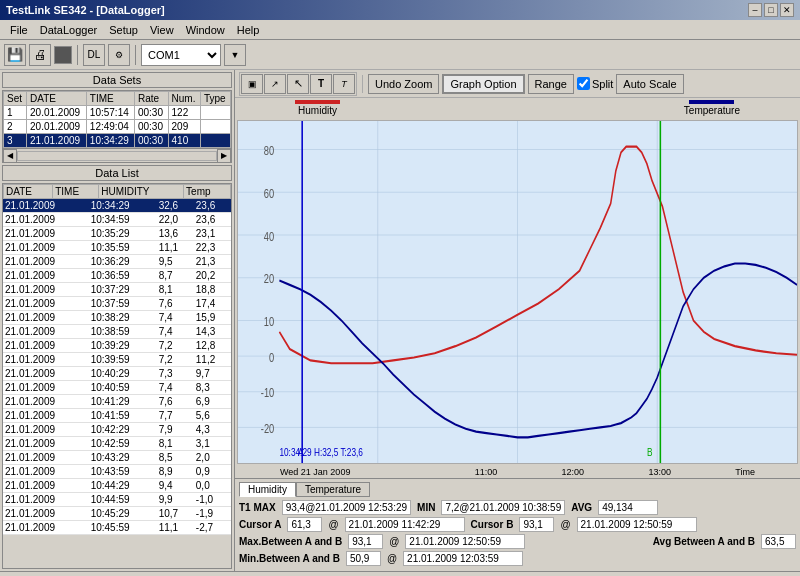  What do you see at coordinates (483, 84) in the screenshot?
I see `graph-option-button: Graph Option` at bounding box center [483, 84].